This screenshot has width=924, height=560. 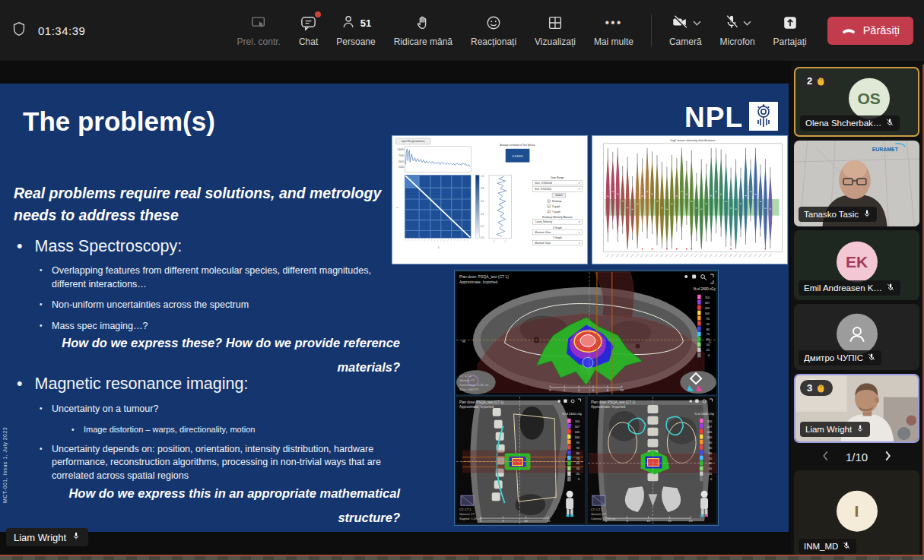 I want to click on participant-tile-olena: 2 OS Olena Shcherbak…, so click(x=856, y=102).